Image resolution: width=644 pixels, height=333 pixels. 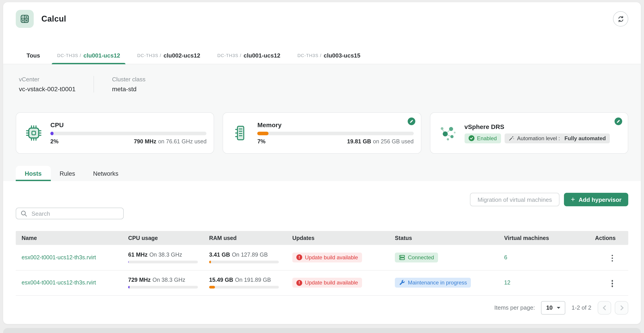 I want to click on toolbar: Migration of virtual machines + Add hype…, so click(x=322, y=200).